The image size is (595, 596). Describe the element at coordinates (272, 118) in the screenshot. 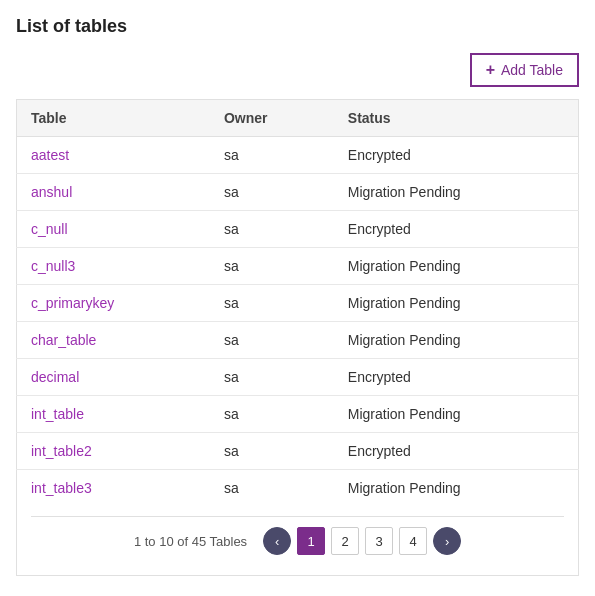

I see `col-header-owner: Owner` at that location.